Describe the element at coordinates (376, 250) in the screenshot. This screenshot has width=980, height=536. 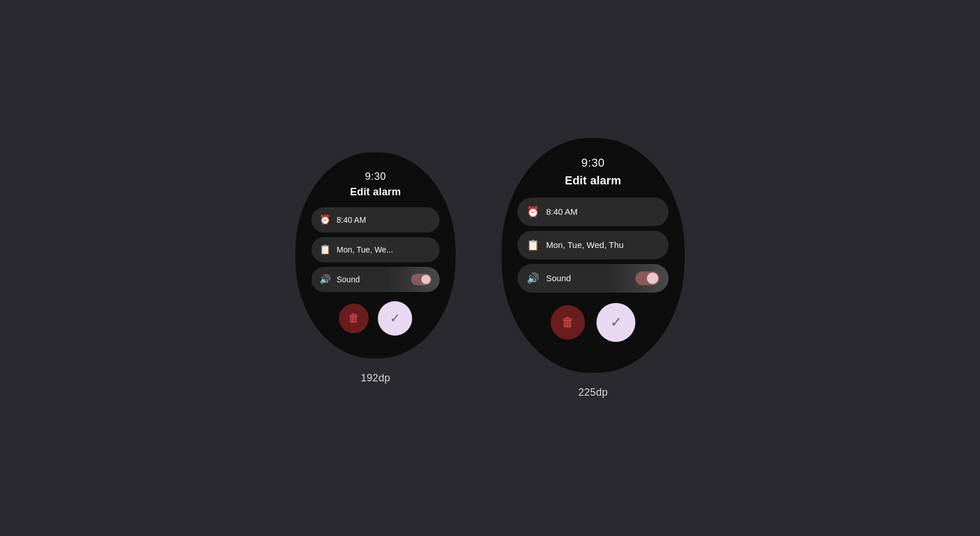
I see `menu-list-1: ⏰ 8:40 AM 📋 Mon, Tue, We... 🔊 Sound` at that location.